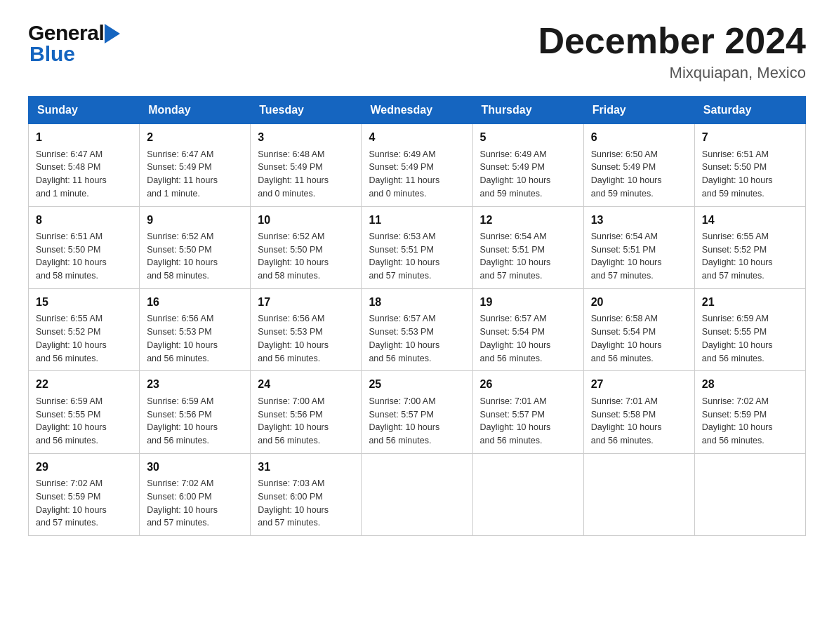 The image size is (834, 644). I want to click on day-cell-18: 18 Sunrise: 6:57 AMSunset: 5:53 PMDaylig…, so click(417, 330).